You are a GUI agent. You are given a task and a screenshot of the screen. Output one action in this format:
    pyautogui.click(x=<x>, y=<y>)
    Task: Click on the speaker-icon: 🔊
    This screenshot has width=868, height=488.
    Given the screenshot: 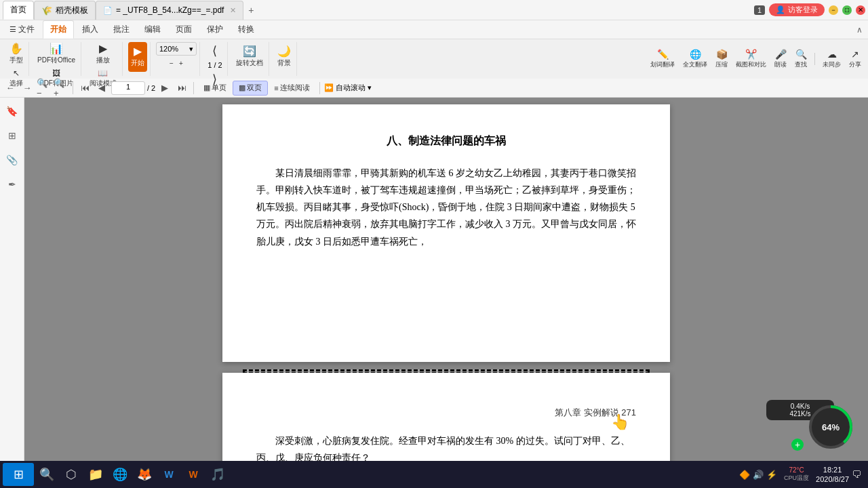 What is the action you would take?
    pyautogui.click(x=758, y=474)
    